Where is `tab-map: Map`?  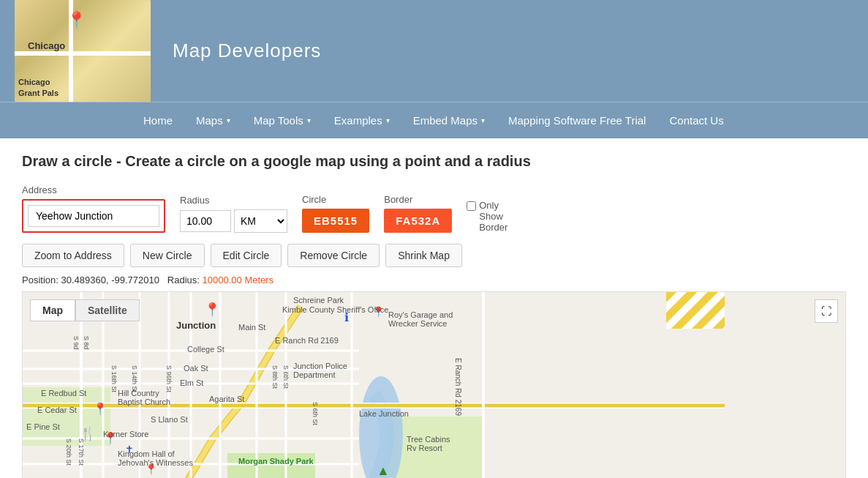
tab-map: Map is located at coordinates (53, 310).